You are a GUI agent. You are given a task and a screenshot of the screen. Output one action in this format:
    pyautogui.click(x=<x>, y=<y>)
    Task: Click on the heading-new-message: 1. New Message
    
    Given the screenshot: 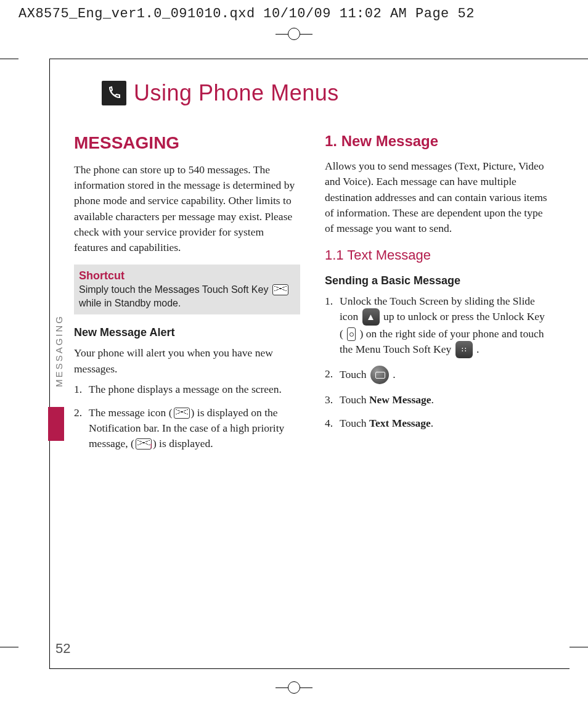 What is the action you would take?
    pyautogui.click(x=438, y=142)
    